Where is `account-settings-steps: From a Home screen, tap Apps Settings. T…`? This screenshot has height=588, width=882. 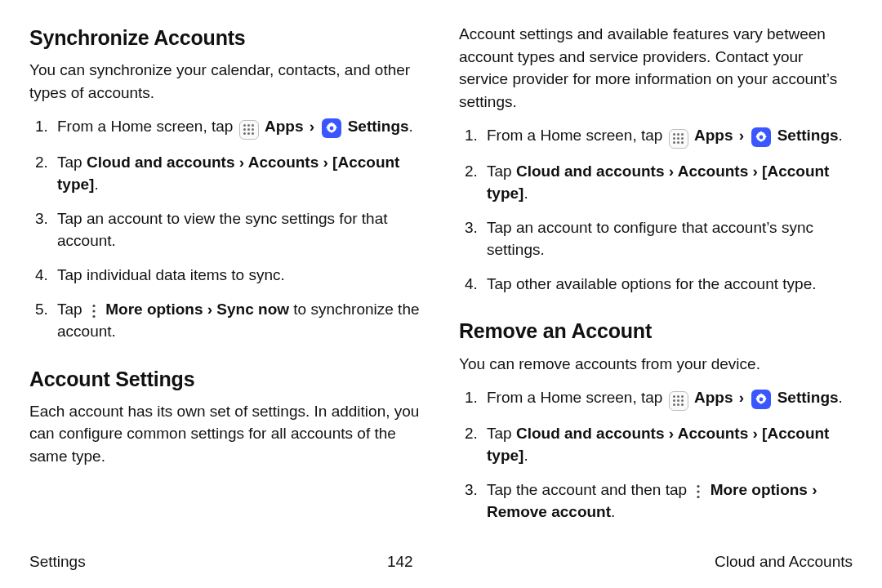 account-settings-steps: From a Home screen, tap Apps Settings. T… is located at coordinates (656, 209).